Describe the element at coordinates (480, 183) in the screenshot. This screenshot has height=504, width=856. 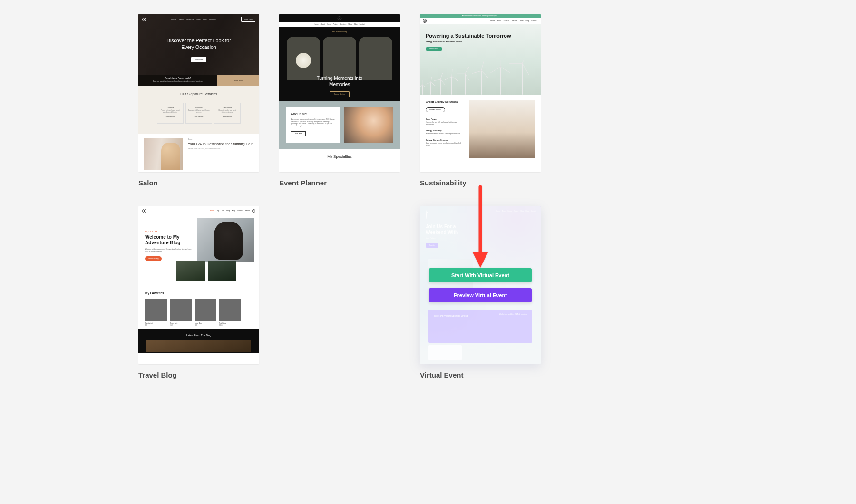
I see `label-sustainability: Sustainability` at that location.